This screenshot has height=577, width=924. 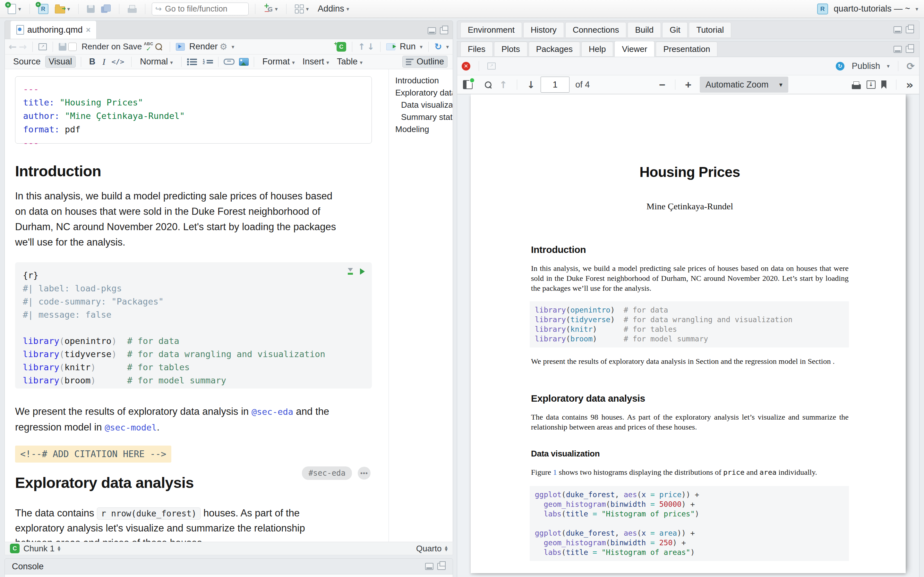 What do you see at coordinates (408, 47) in the screenshot?
I see `run-button: Run` at bounding box center [408, 47].